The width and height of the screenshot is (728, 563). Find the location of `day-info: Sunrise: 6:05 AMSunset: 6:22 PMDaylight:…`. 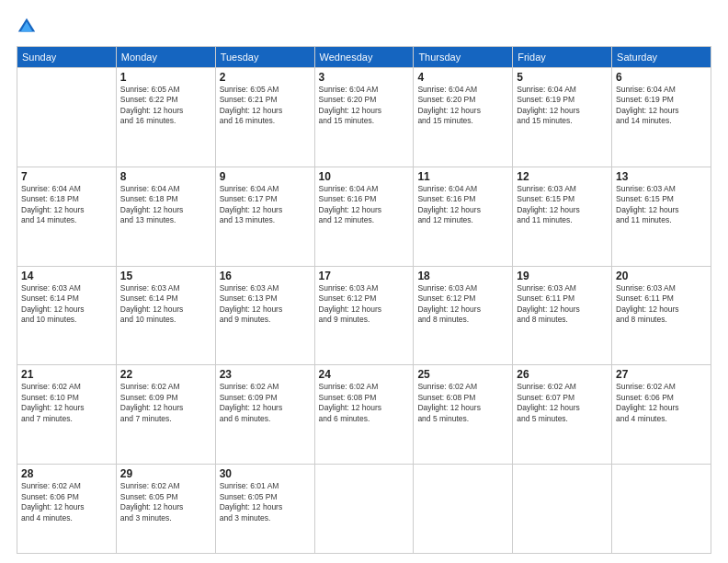

day-info: Sunrise: 6:05 AMSunset: 6:22 PMDaylight:… is located at coordinates (165, 106).